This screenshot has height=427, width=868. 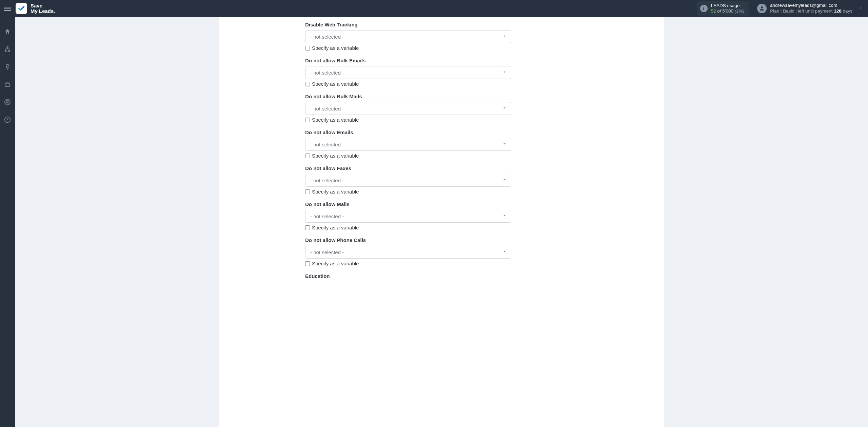 I want to click on info-icon: i, so click(x=704, y=8).